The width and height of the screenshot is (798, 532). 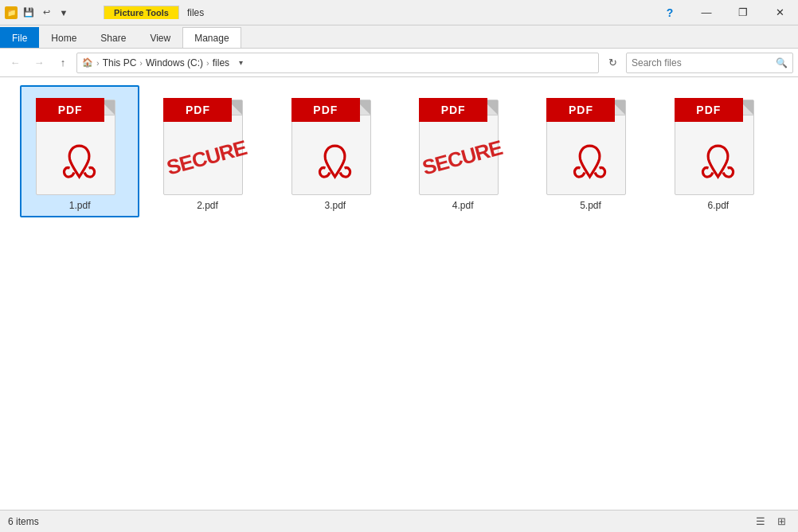 What do you see at coordinates (98, 63) in the screenshot?
I see `path-sep-1: ›` at bounding box center [98, 63].